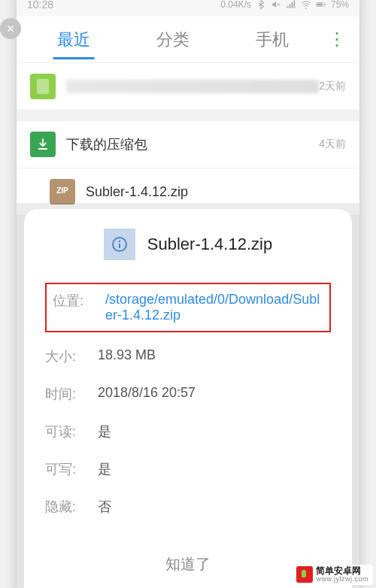 The image size is (376, 588). Describe the element at coordinates (216, 192) in the screenshot. I see `zip-filename: Subler-1.4.12.zip` at that location.